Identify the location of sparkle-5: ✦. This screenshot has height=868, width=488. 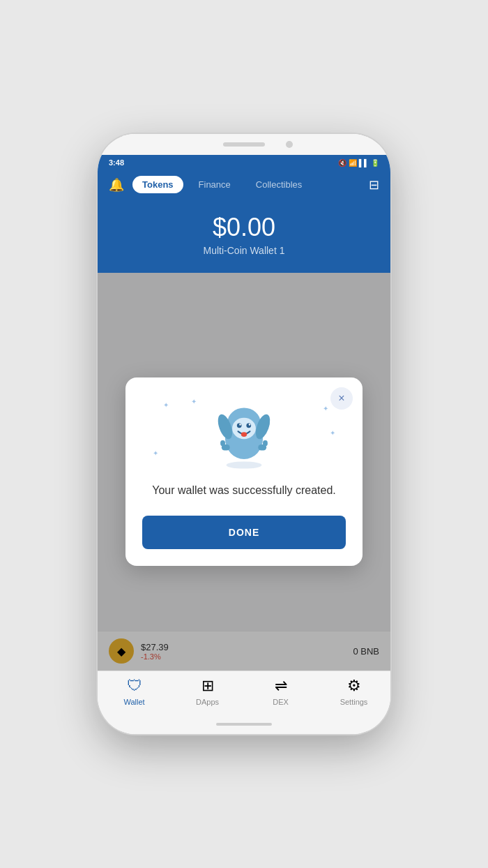
(155, 454).